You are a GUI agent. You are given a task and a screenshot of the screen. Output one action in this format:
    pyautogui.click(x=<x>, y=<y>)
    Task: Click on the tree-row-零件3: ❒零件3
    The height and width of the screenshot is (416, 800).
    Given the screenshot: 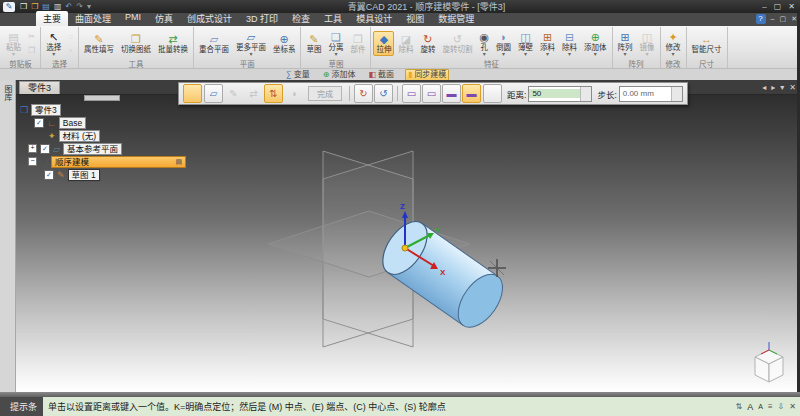 What is the action you would take?
    pyautogui.click(x=102, y=110)
    